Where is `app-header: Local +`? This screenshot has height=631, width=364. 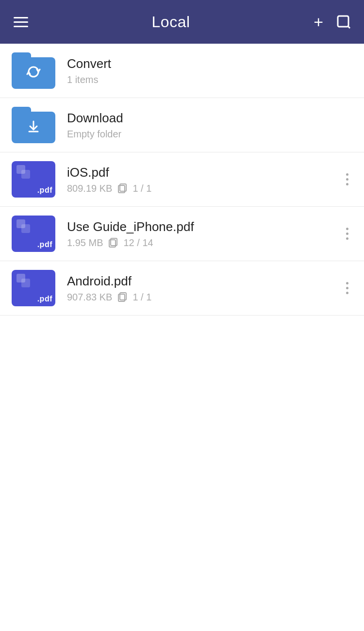
app-header: Local + is located at coordinates (182, 22).